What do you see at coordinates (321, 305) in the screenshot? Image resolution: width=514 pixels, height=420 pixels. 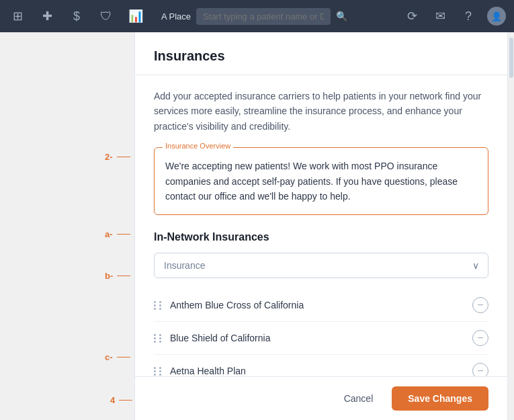 I see `table-row: Anthem Blue Cross of California −` at bounding box center [321, 305].